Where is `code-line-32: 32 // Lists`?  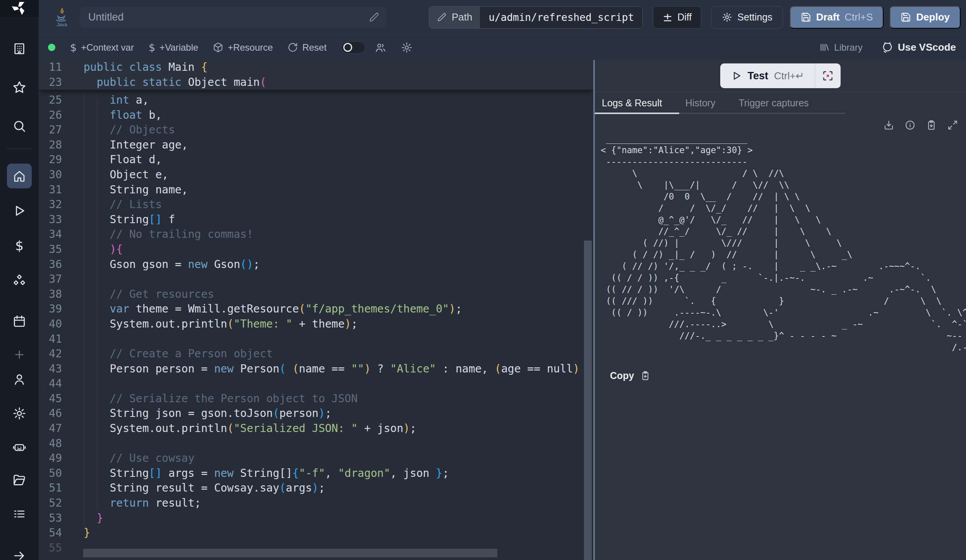
code-line-32: 32 // Lists is located at coordinates (316, 205).